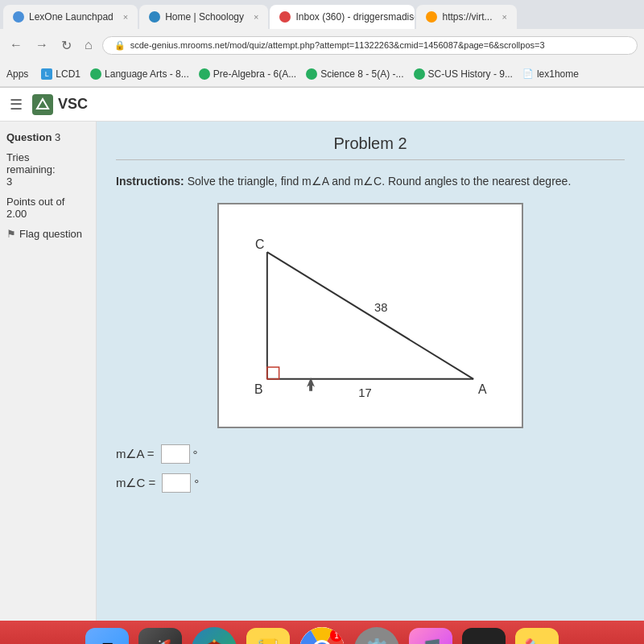 This screenshot has width=644, height=644. Describe the element at coordinates (268, 636) in the screenshot. I see `dock-notes: 📒` at that location.